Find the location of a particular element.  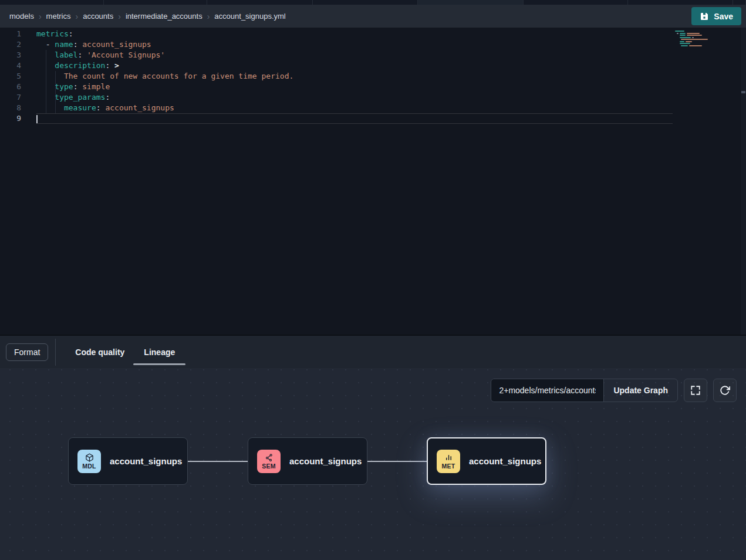

code-content: metrics: - name: account_signups label: … is located at coordinates (355, 76).